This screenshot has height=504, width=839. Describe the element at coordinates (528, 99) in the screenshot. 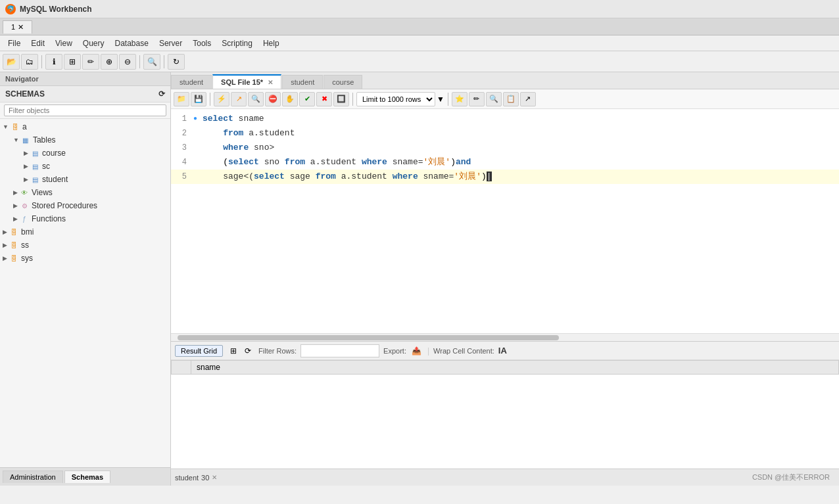

I see `q-export-btn: ↗` at that location.